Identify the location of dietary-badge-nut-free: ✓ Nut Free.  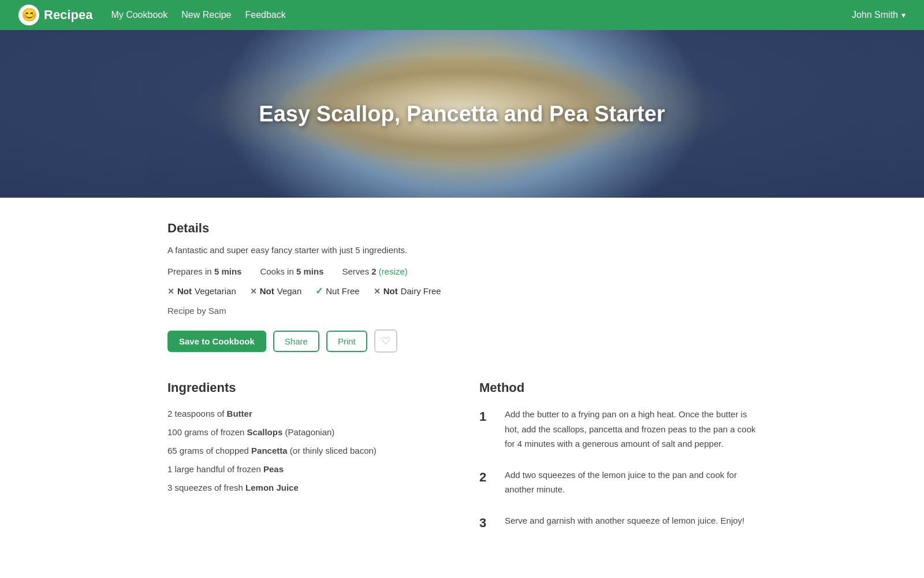
(337, 291).